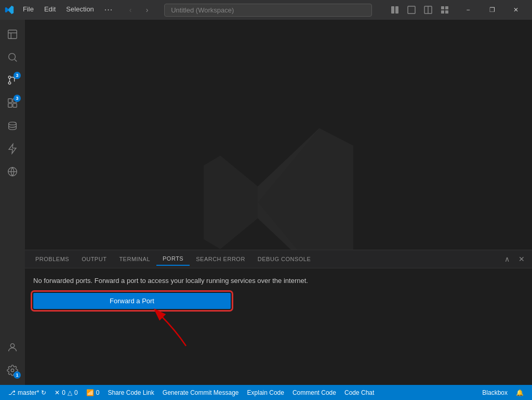  Describe the element at coordinates (503, 392) in the screenshot. I see `statusbar-right: Blackbox 🔔` at that location.